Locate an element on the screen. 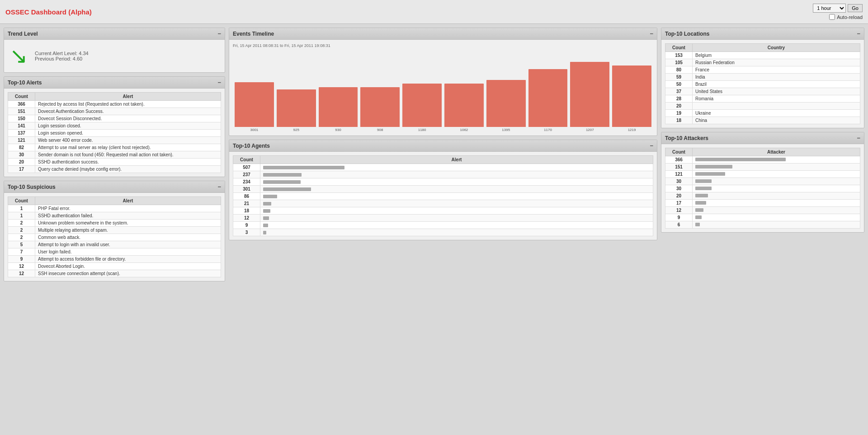  bar-label: 1395 is located at coordinates (506, 130).